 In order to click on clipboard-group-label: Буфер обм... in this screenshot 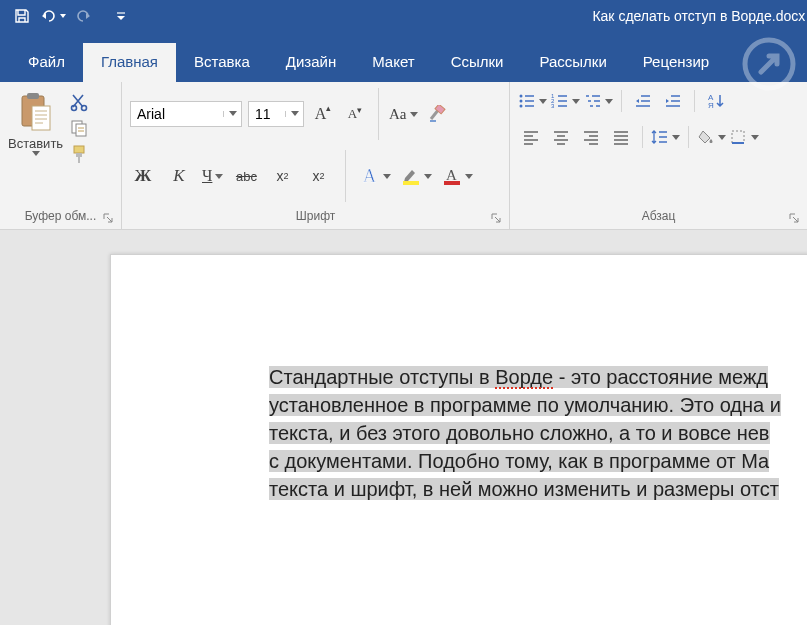, I will do `click(61, 216)`.